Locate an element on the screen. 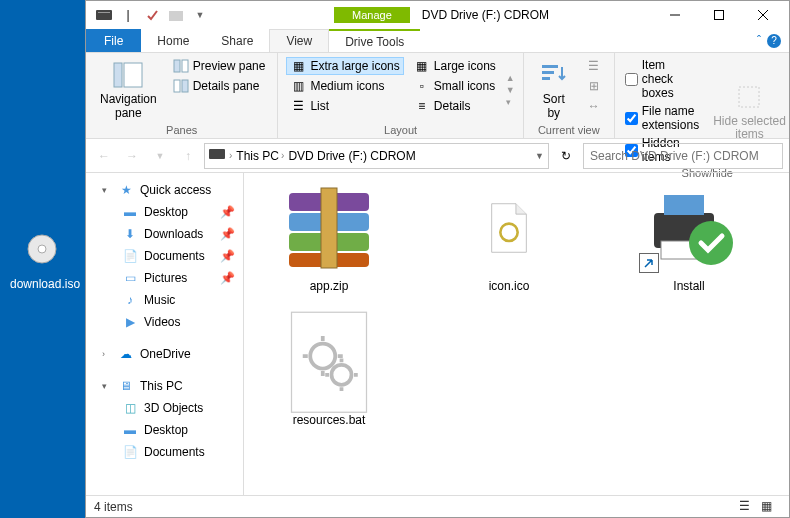  list-button: ☰List is located at coordinates (344, 106).